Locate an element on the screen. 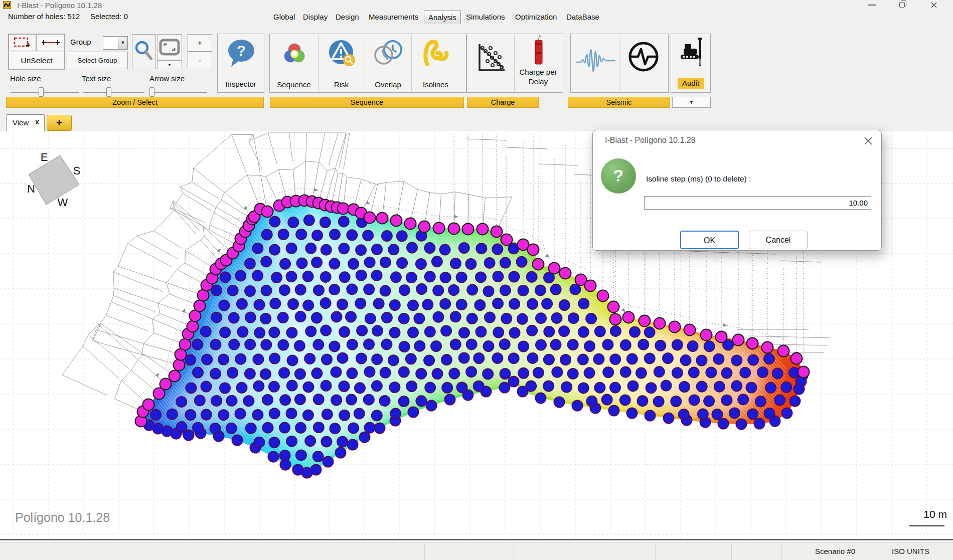  unselect-button: UnSelect is located at coordinates (37, 60).